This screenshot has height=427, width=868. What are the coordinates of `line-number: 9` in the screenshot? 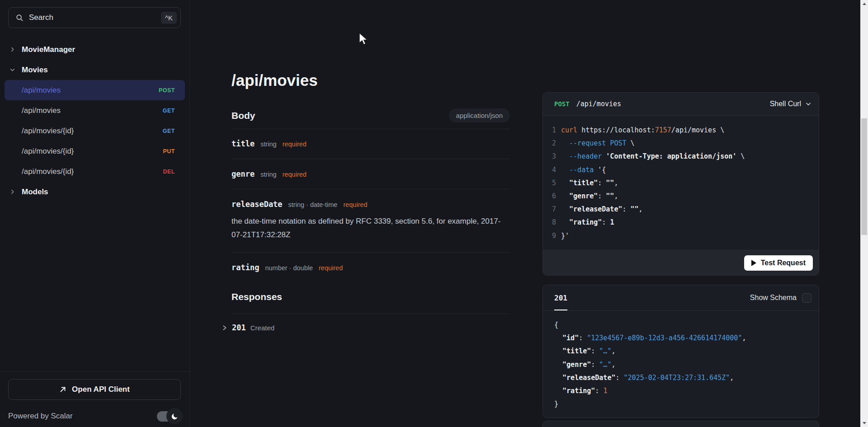 It's located at (553, 236).